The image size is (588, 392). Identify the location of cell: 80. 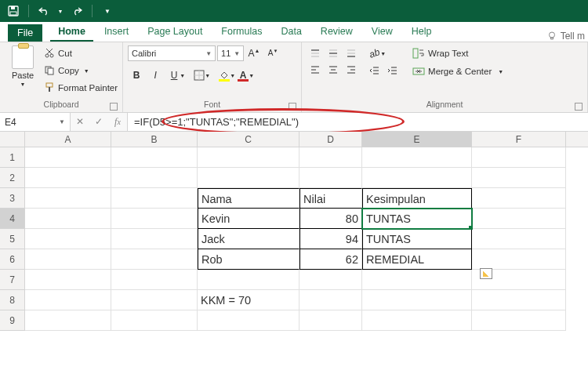
(331, 219).